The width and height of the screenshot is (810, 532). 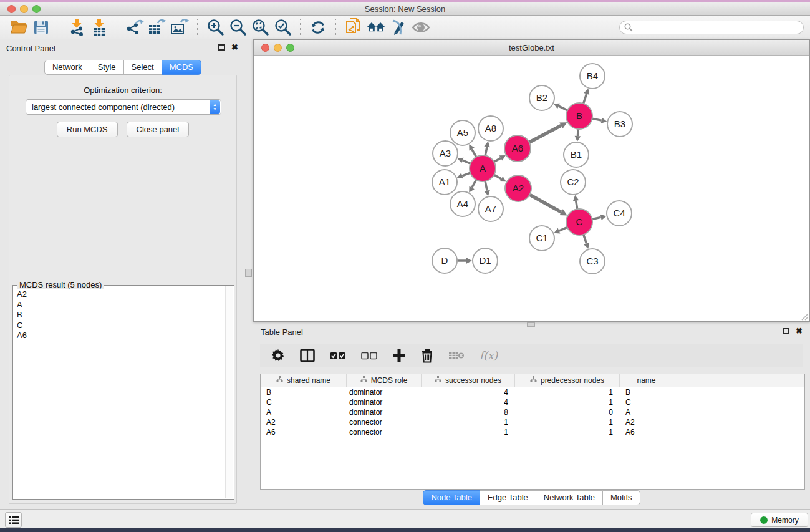 I want to click on tab-mcds: MCDS, so click(x=181, y=67).